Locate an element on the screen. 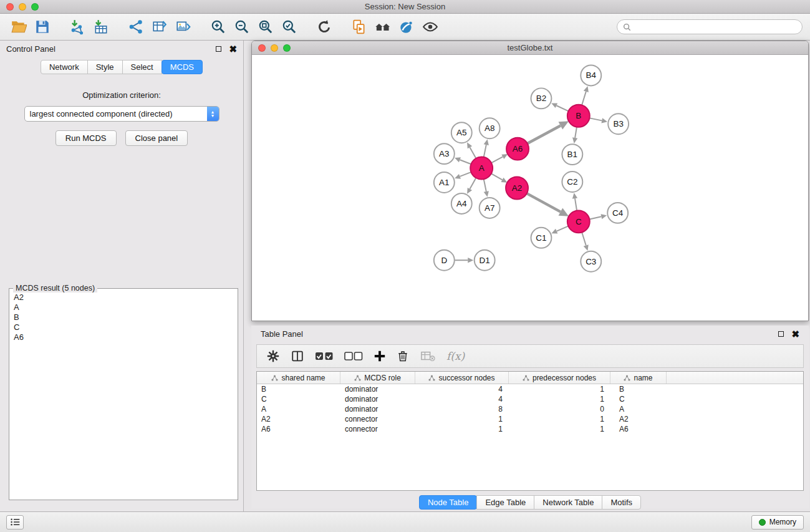 The image size is (810, 532). column-header-name: name is located at coordinates (639, 378).